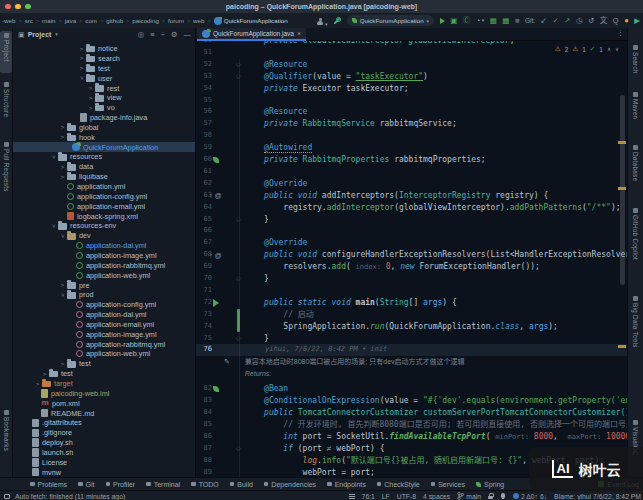 This screenshot has width=643, height=500. I want to click on run-gutter-icon, so click(216, 303).